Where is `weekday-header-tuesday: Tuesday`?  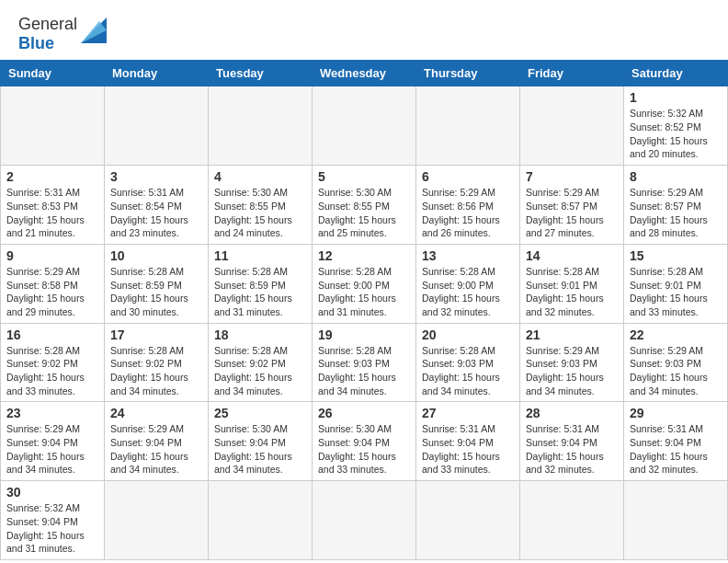
weekday-header-tuesday: Tuesday is located at coordinates (261, 74).